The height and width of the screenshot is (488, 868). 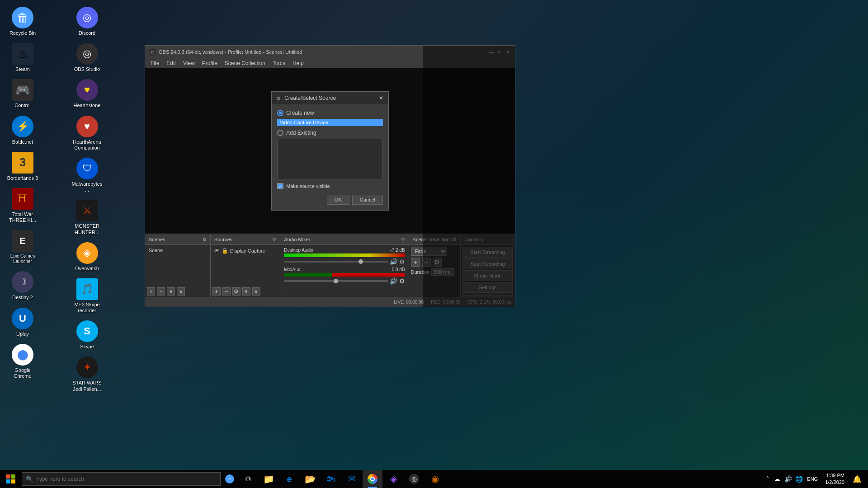 What do you see at coordinates (204, 239) in the screenshot?
I see `scenes-header-icon: ⚙` at bounding box center [204, 239].